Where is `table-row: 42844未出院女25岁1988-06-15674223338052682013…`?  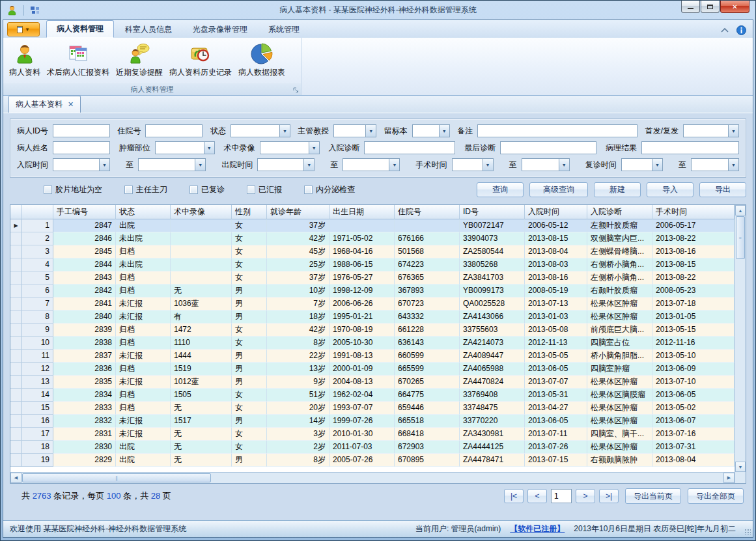
table-row: 42844未出院女25岁1988-06-15674223338052682013… is located at coordinates (372, 265).